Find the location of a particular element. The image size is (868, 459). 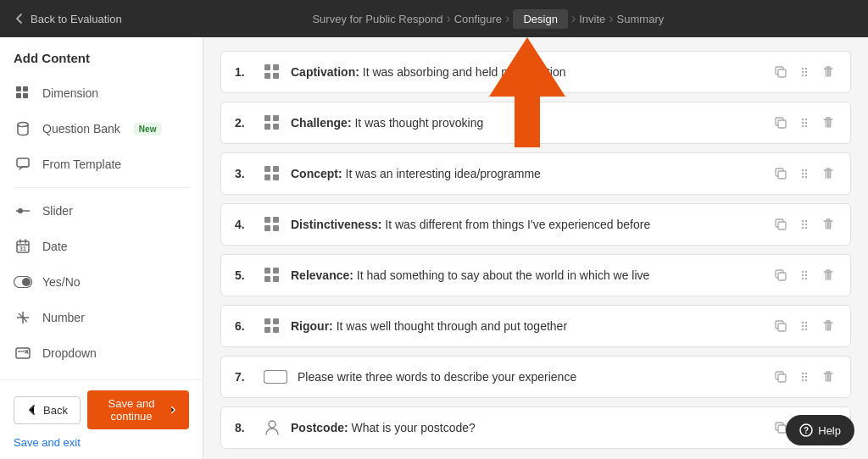

question-item: 7.Please write three words to describe y… is located at coordinates (536, 377).